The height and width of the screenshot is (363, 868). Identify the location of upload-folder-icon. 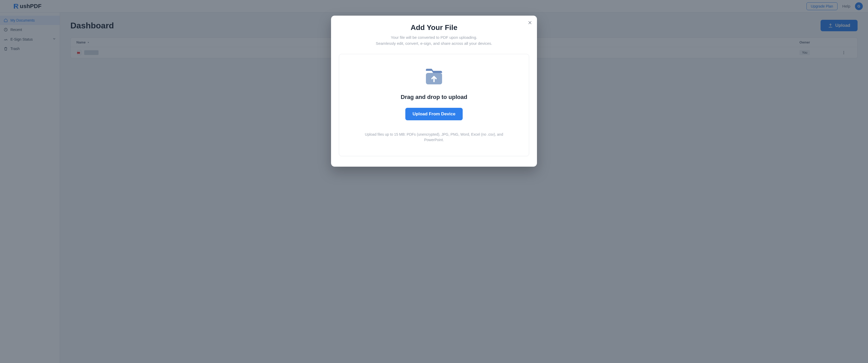
(434, 77).